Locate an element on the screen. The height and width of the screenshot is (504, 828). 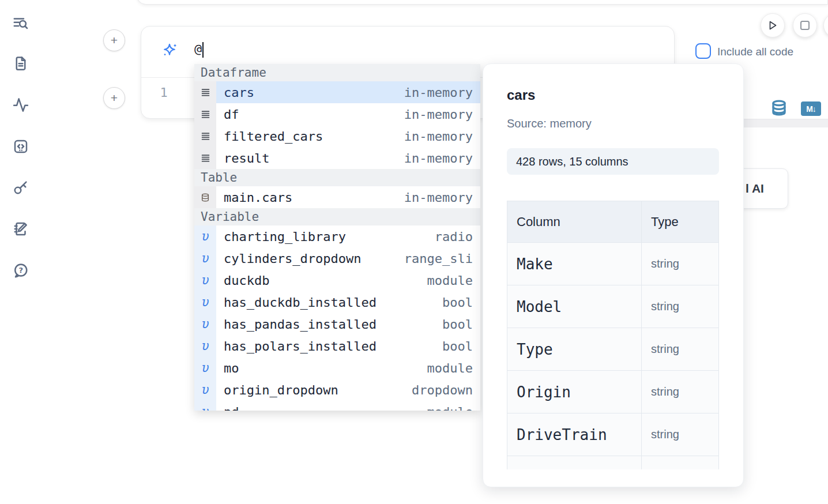
schema-column-name: Make is located at coordinates (574, 264).